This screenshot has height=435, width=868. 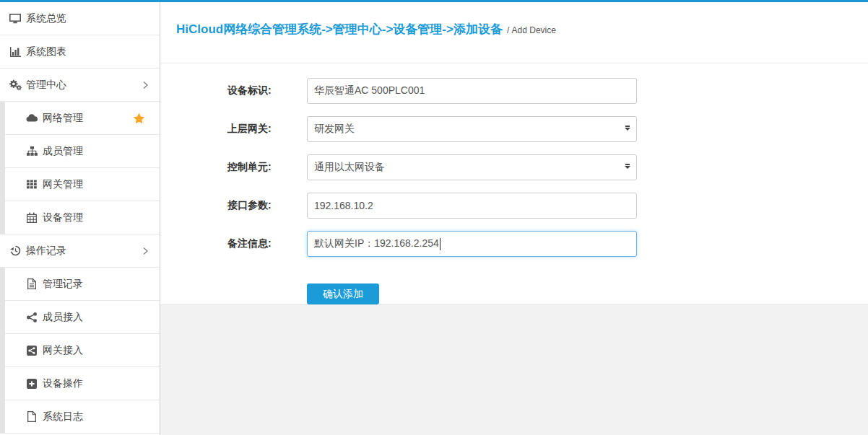 I want to click on remark-input-value: 默认网关IP：192.168.2.254, so click(x=377, y=244).